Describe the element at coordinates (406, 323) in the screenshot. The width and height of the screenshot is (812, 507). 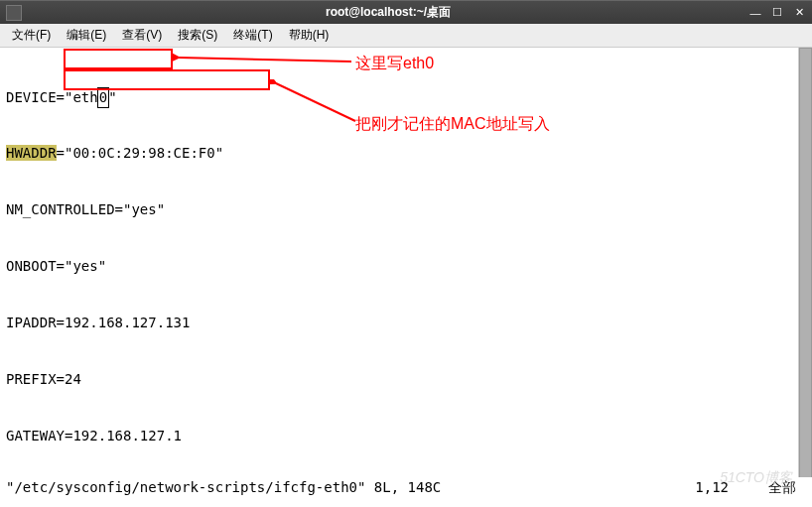
I see `config-line-ipaddr: IPADDR=192.168.127.131` at that location.